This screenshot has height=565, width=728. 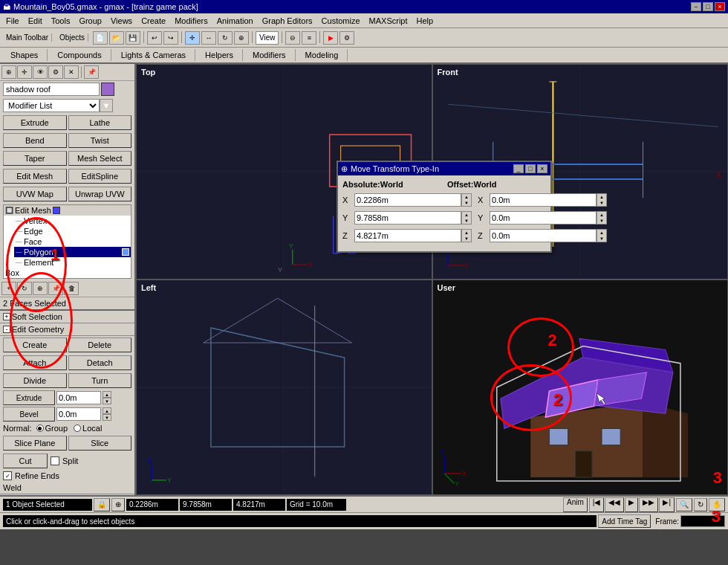 What do you see at coordinates (88, 428) in the screenshot?
I see `normal-local-radio: Local` at bounding box center [88, 428].